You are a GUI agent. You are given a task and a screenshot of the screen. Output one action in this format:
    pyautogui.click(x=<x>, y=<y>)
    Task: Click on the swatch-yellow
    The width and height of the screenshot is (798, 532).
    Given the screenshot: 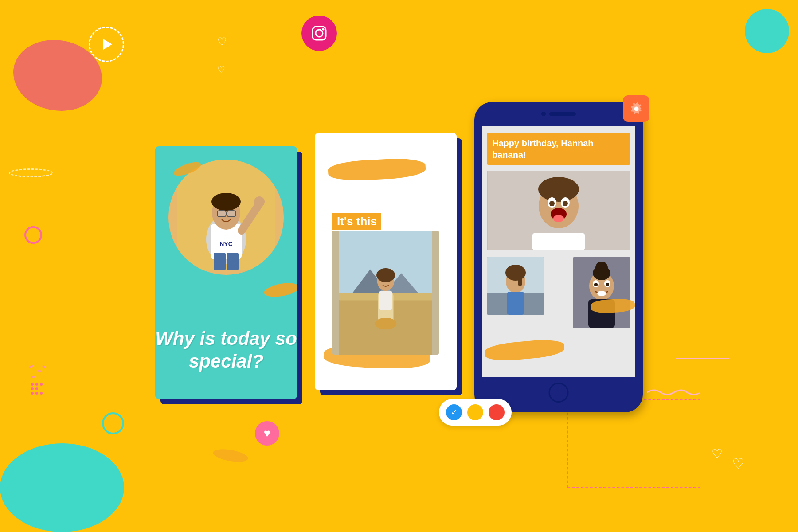 What is the action you would take?
    pyautogui.click(x=475, y=412)
    